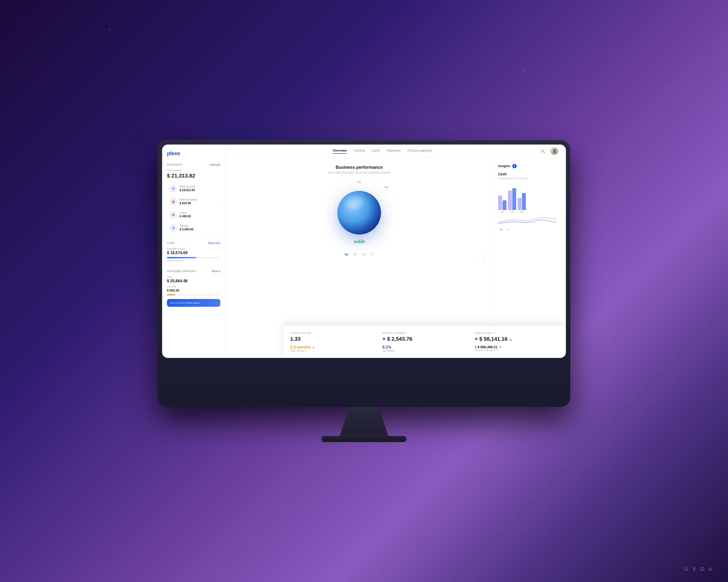  I want to click on kpi-revenue-run-rate-label: Revenue run rate, 1Y ›, so click(517, 350).